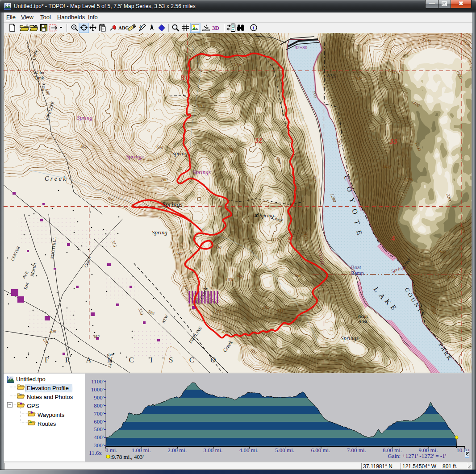 This screenshot has width=476, height=474. I want to click on svg-text: 4.00 mi., so click(249, 450).